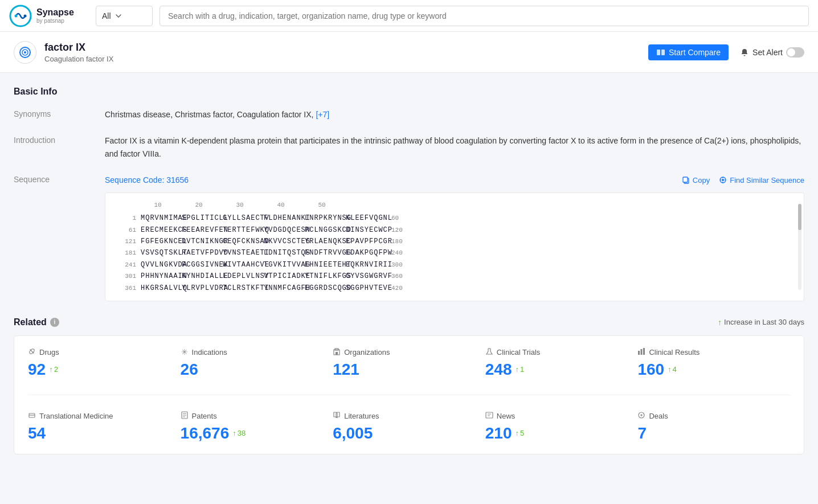 The width and height of the screenshot is (818, 504). Describe the element at coordinates (714, 427) in the screenshot. I see `related-card: Deals 7` at that location.